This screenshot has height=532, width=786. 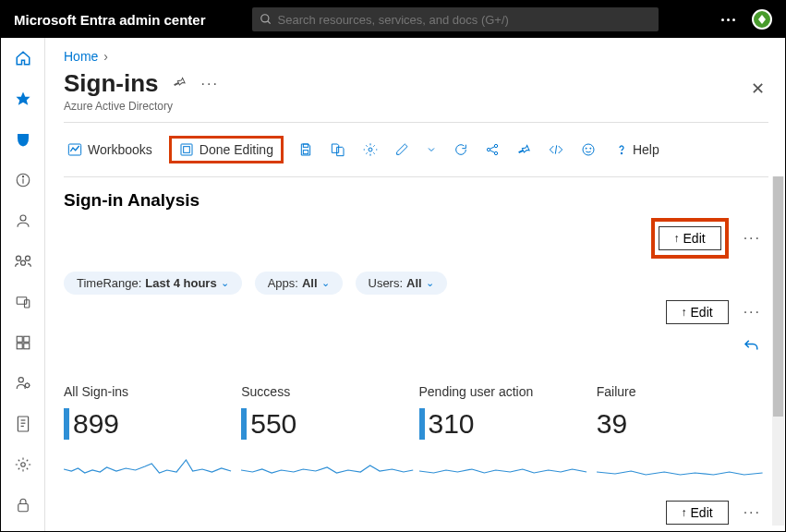 I want to click on edit-button-3: ↑Edit, so click(x=697, y=513).